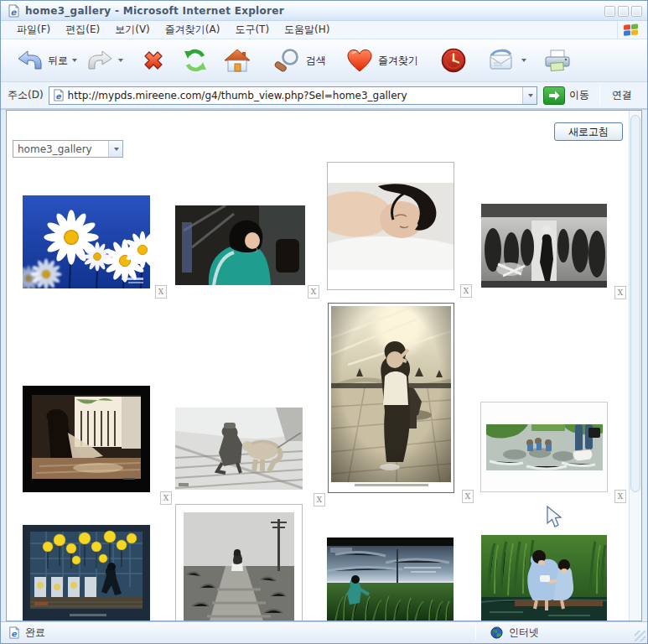  I want to click on grass-field-photo, so click(391, 579).